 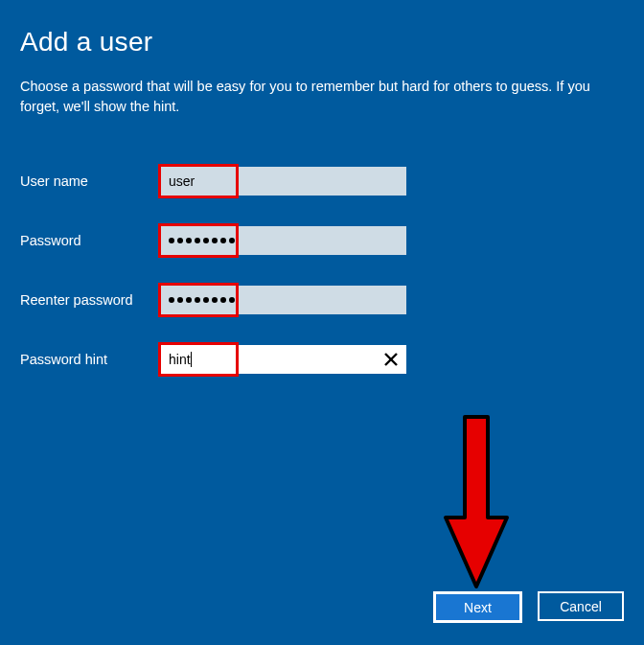 I want to click on row-username: User name, so click(x=322, y=181).